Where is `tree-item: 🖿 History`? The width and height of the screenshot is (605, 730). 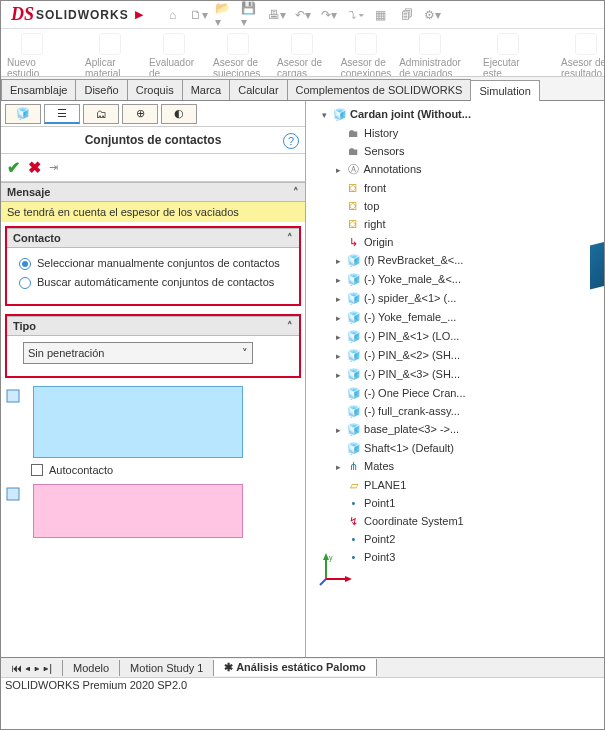
tree-item: 🖿 History is located at coordinates (469, 133).